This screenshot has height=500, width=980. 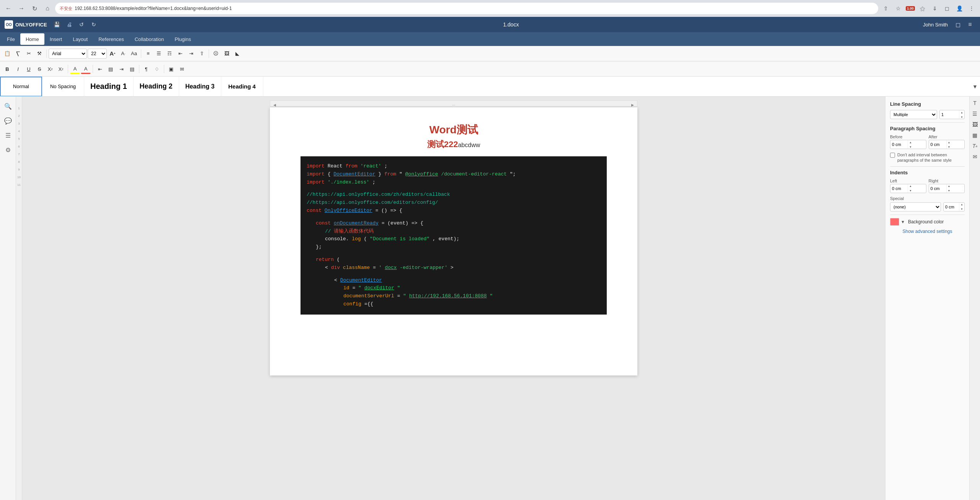 I want to click on after-increment: ▲, so click(x=949, y=142).